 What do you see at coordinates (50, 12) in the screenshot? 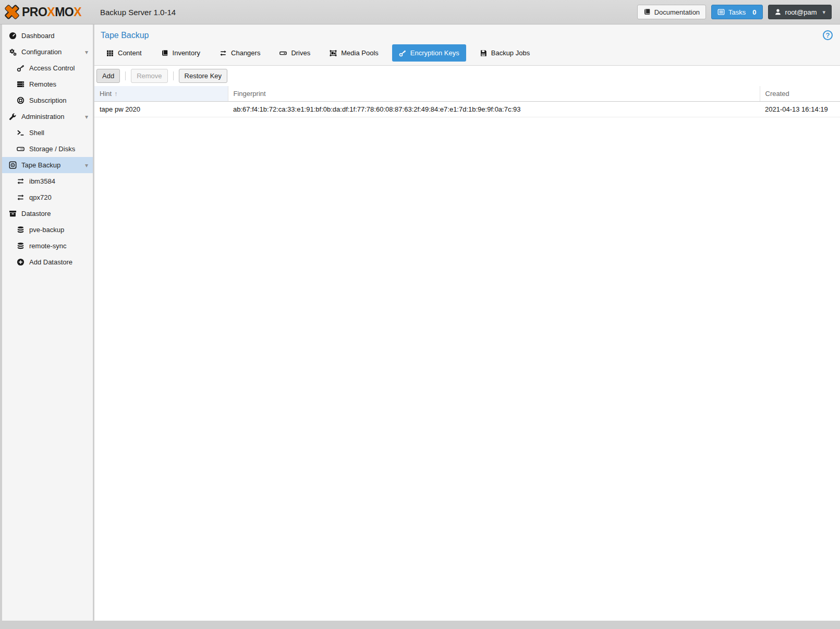
I see `proxmox-logo: PROXMOX` at bounding box center [50, 12].